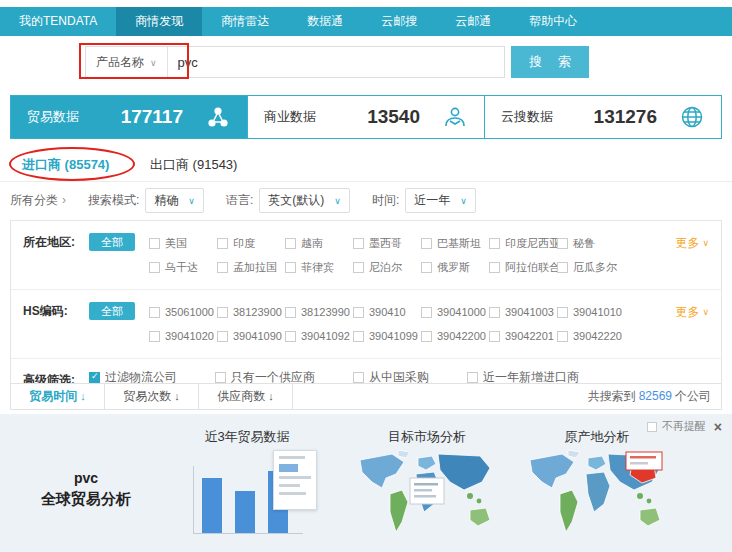 This screenshot has width=732, height=552. What do you see at coordinates (194, 165) in the screenshot?
I see `tab-exporters: 出口商 (91543)` at bounding box center [194, 165].